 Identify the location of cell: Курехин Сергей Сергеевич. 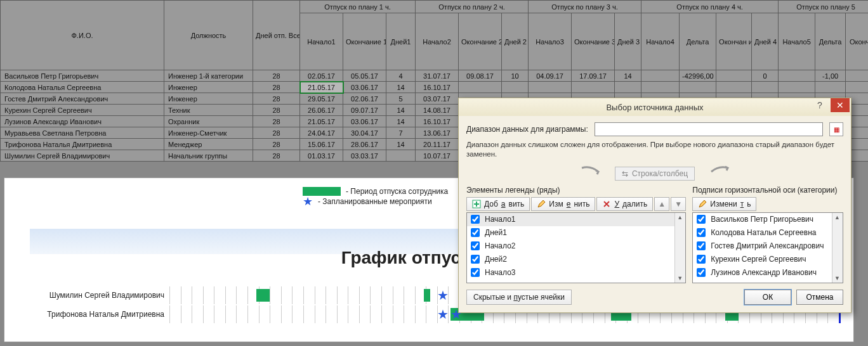
(82, 110).